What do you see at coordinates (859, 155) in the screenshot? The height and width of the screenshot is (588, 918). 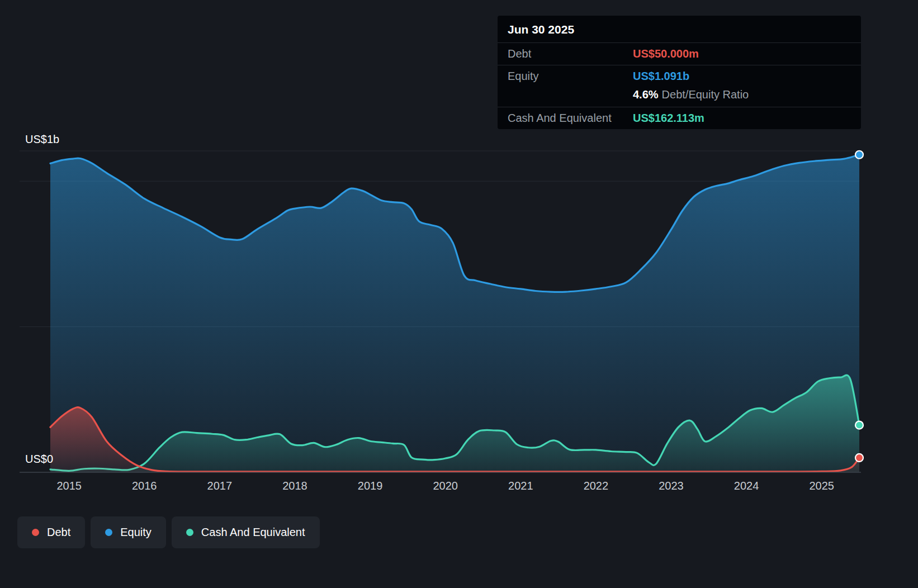 I see `equity-endpoint-marker` at bounding box center [859, 155].